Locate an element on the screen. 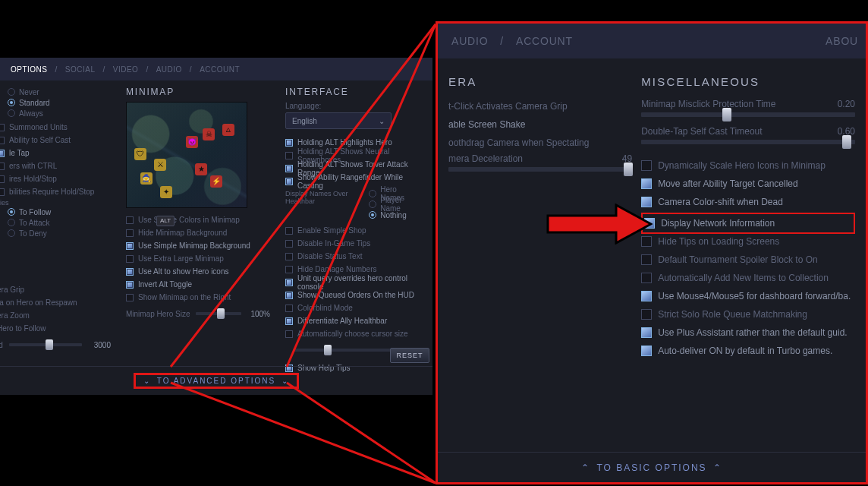 The width and height of the screenshot is (868, 486). requires-holdstop-checkbox: ires Hold/Stop is located at coordinates (55, 179).